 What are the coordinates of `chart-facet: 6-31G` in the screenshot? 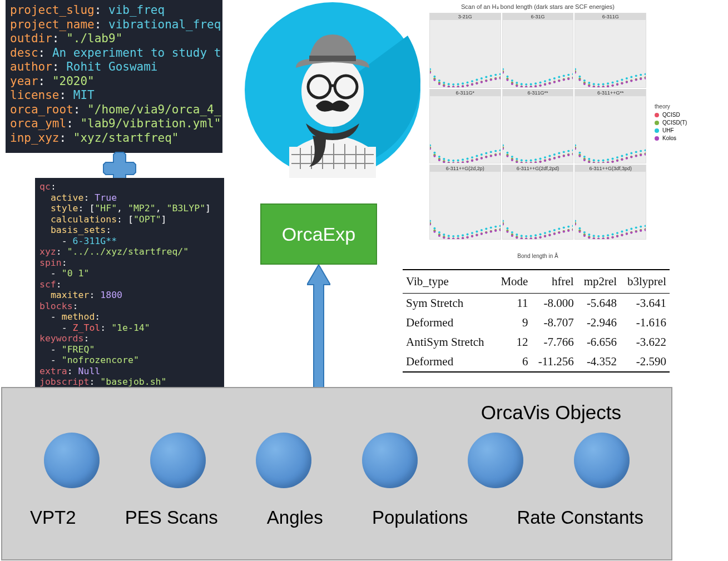 It's located at (538, 50).